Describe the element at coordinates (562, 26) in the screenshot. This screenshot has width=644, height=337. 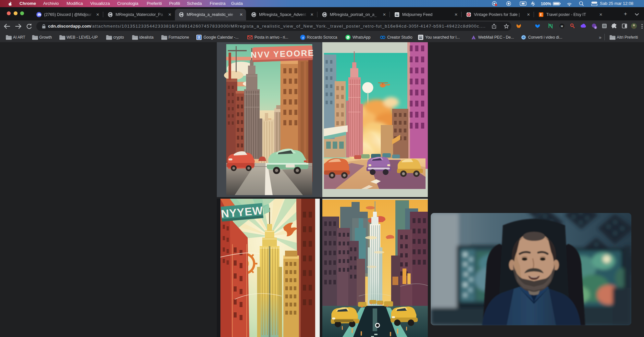
I see `svg-text: H` at that location.